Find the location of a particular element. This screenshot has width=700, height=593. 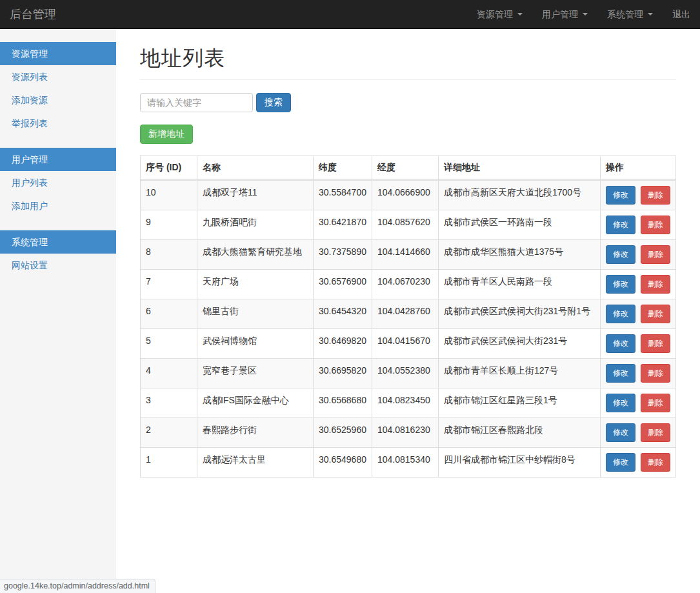

column-header: 操作 is located at coordinates (639, 168).